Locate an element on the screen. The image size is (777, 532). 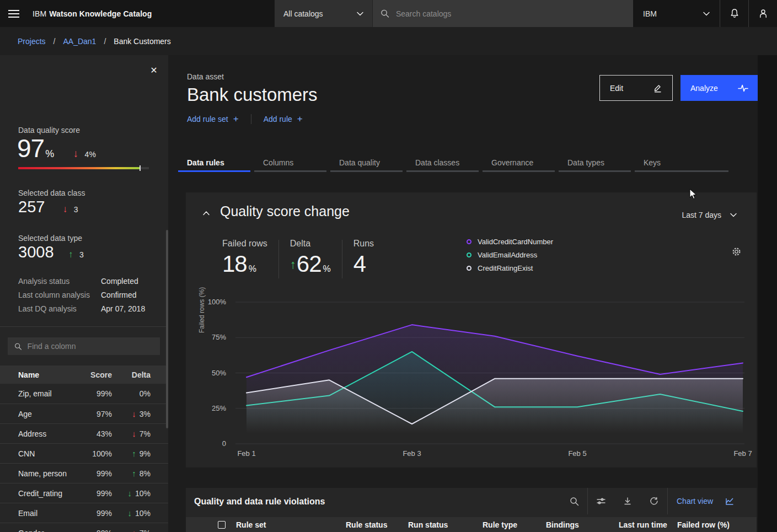
menu-icon is located at coordinates (13, 13).